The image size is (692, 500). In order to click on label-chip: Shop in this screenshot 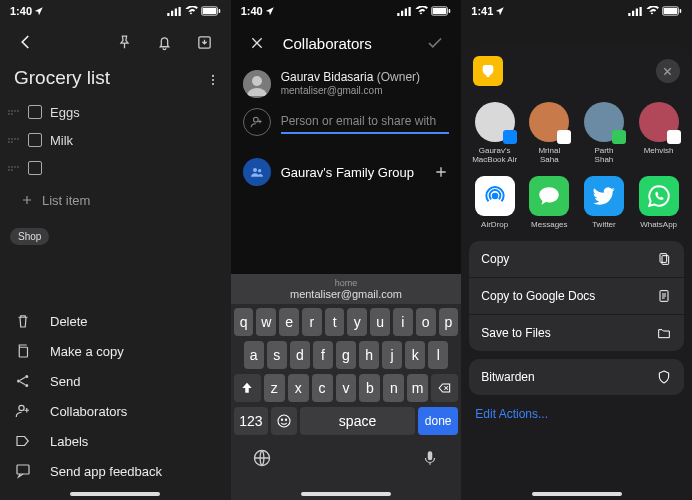, I will do `click(30, 236)`.